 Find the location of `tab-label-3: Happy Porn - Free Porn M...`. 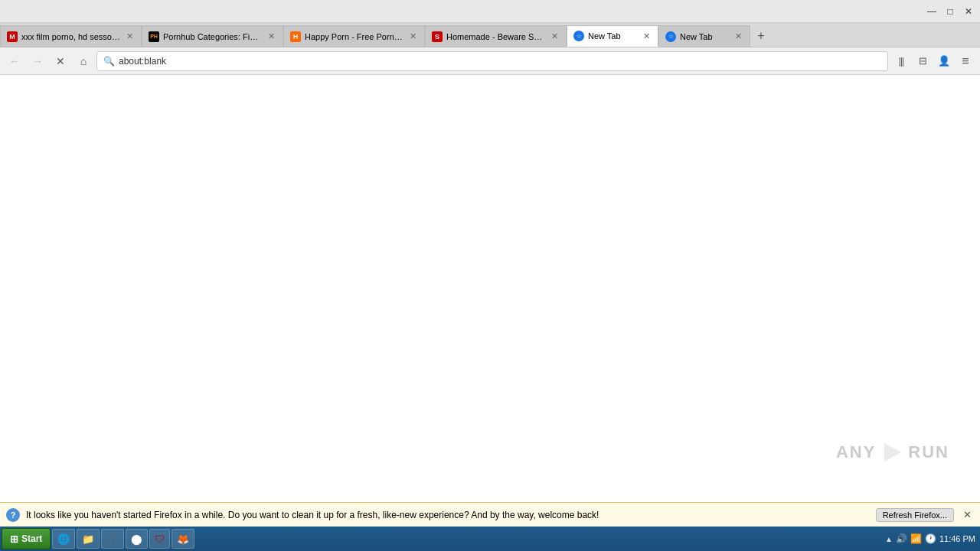

tab-label-3: Happy Porn - Free Porn M... is located at coordinates (354, 37).